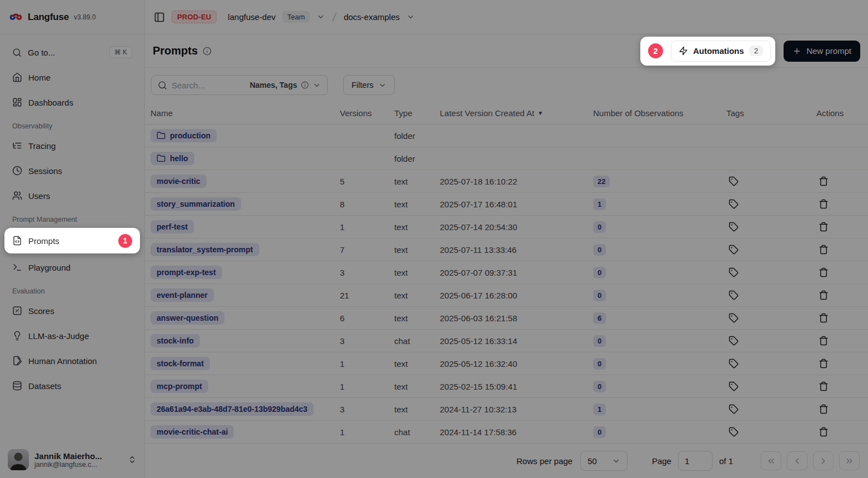  What do you see at coordinates (721, 51) in the screenshot?
I see `automations-button: Automations 2` at bounding box center [721, 51].